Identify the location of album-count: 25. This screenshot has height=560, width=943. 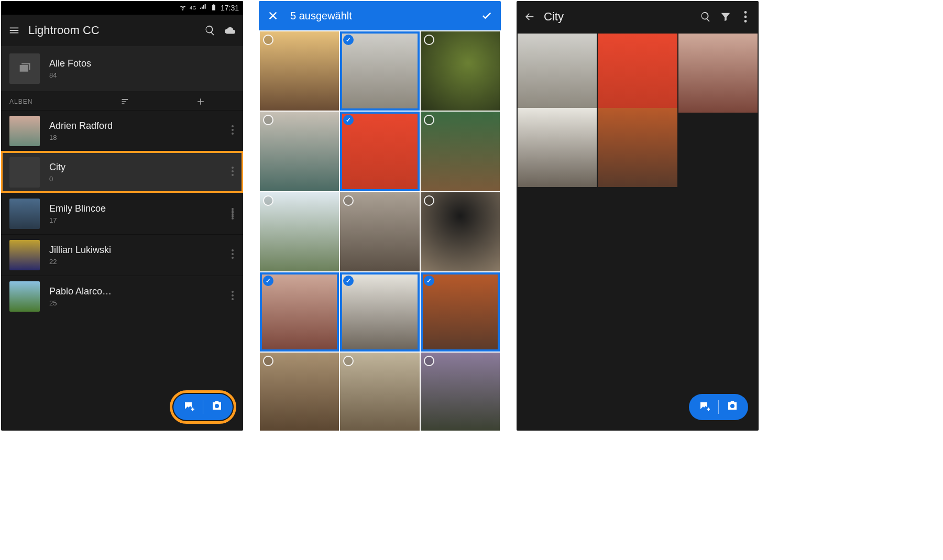
(81, 303).